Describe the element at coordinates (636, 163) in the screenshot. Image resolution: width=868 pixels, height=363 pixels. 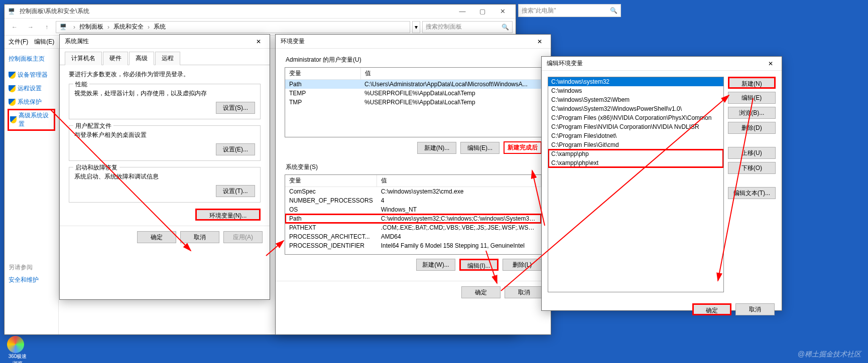
I see `path-entry: C:\xampp\php\ext` at that location.